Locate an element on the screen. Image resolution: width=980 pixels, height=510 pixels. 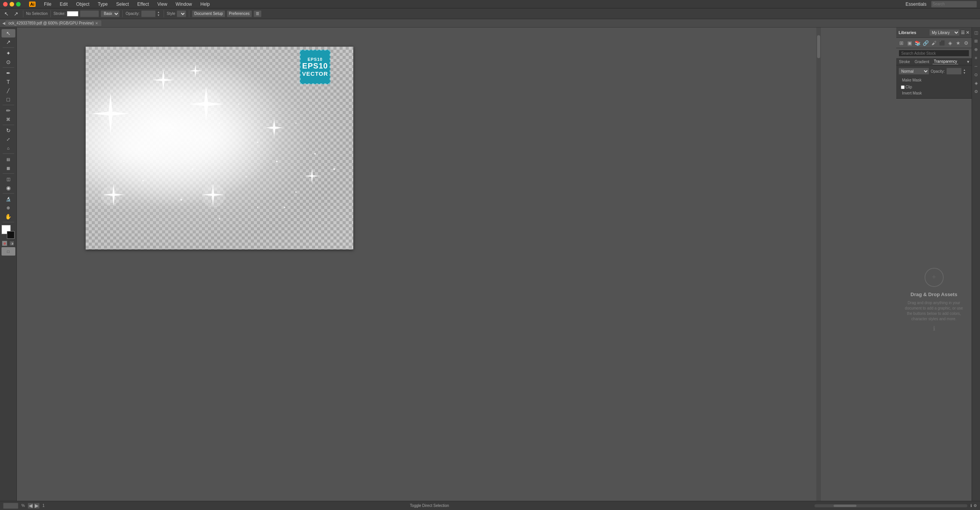
zoom-input: 600% is located at coordinates (11, 506).